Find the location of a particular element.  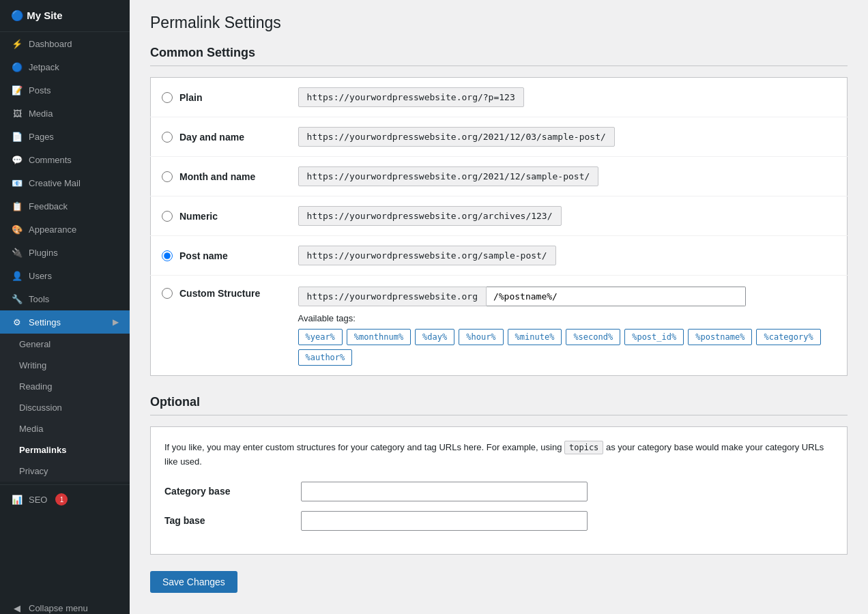

available-tags-section: Available tags: %year% %monthnum% %day% … is located at coordinates (568, 340).